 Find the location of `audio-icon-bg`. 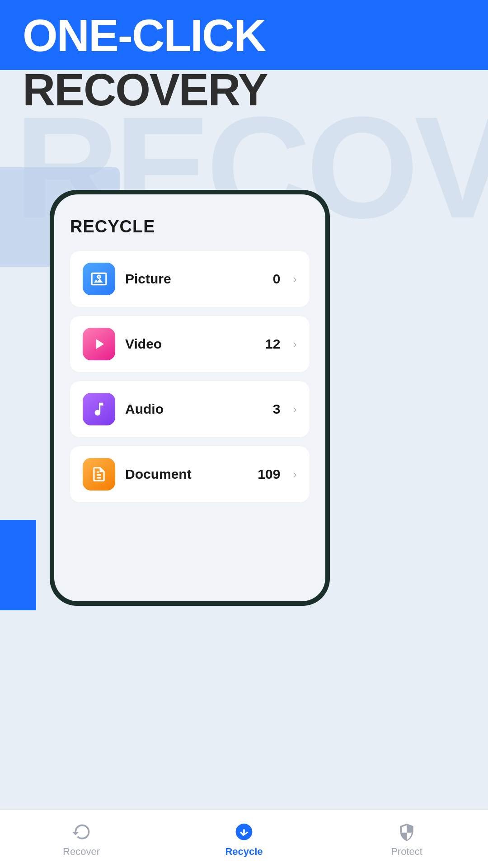

audio-icon-bg is located at coordinates (99, 409).